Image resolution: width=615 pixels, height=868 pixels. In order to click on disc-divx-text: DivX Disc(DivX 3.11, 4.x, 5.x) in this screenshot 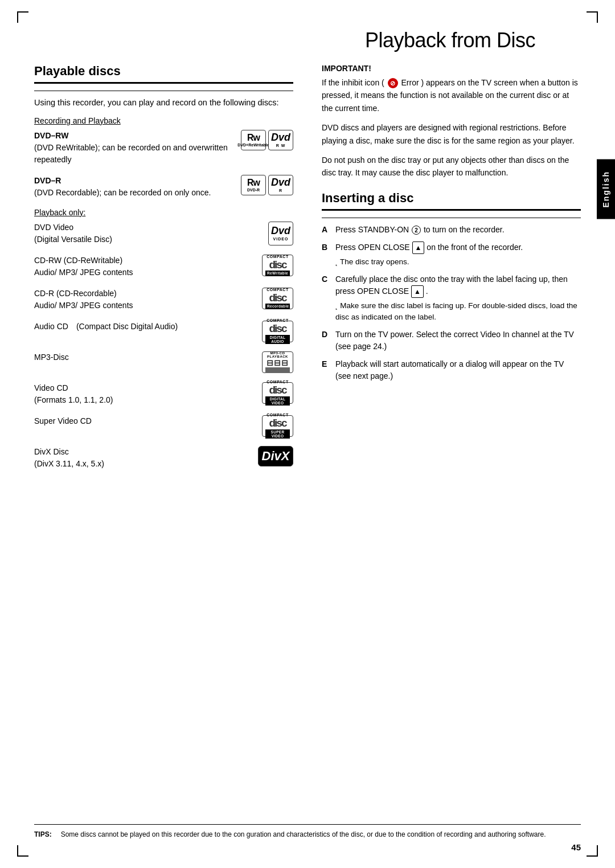, I will do `click(144, 458)`.